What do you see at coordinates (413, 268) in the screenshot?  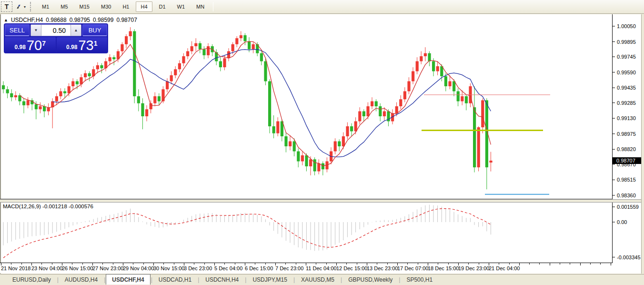 I see `time-axis-label: 17 Dec 07:00` at bounding box center [413, 268].